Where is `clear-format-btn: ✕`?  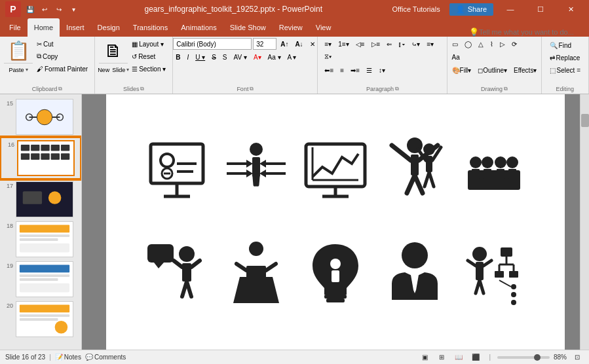 clear-format-btn: ✕ is located at coordinates (313, 44).